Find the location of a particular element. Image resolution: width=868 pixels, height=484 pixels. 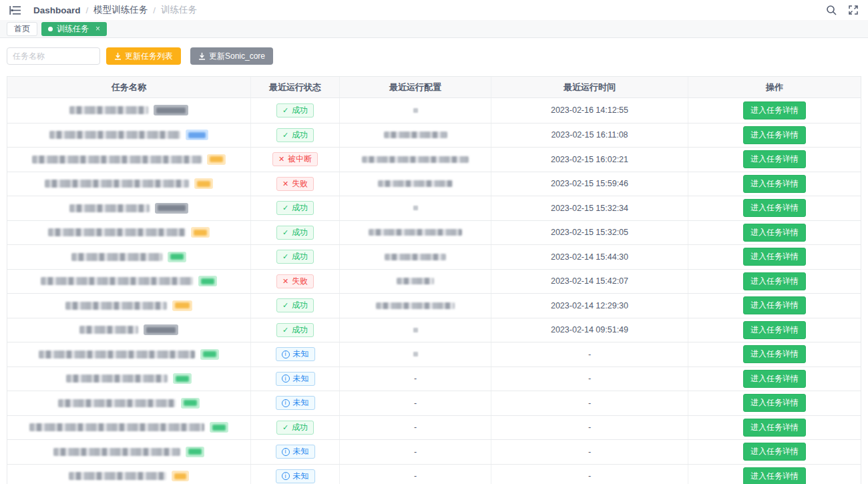

breadcrumb-model-training: 模型训练任务 is located at coordinates (120, 10).